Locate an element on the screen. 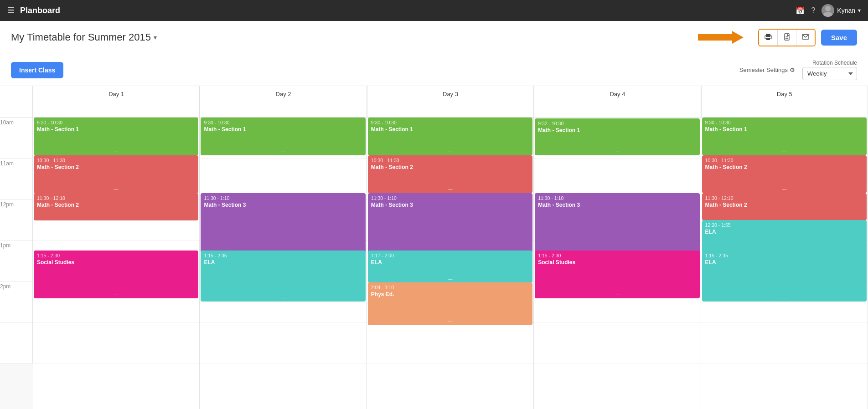  user-menu: Kynan ▾ is located at coordinates (841, 10).